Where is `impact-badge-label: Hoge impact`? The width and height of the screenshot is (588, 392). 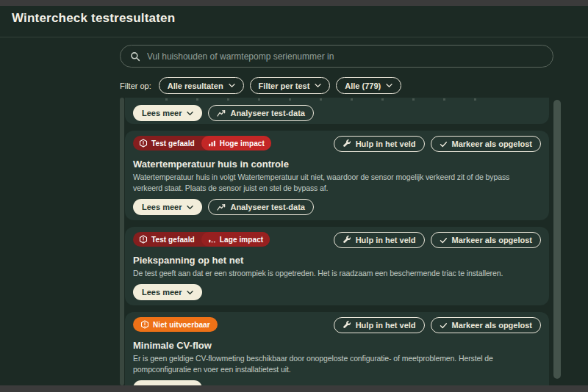 impact-badge-label: Hoge impact is located at coordinates (243, 144).